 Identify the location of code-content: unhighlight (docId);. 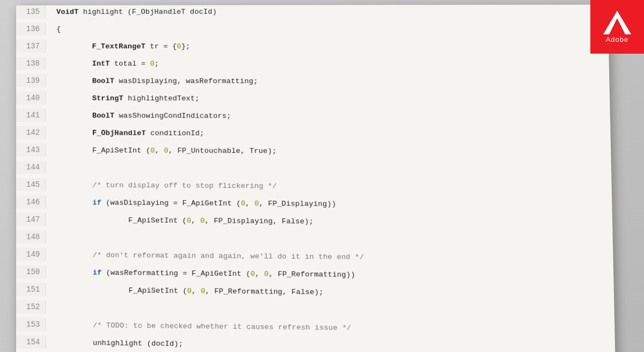
(117, 343).